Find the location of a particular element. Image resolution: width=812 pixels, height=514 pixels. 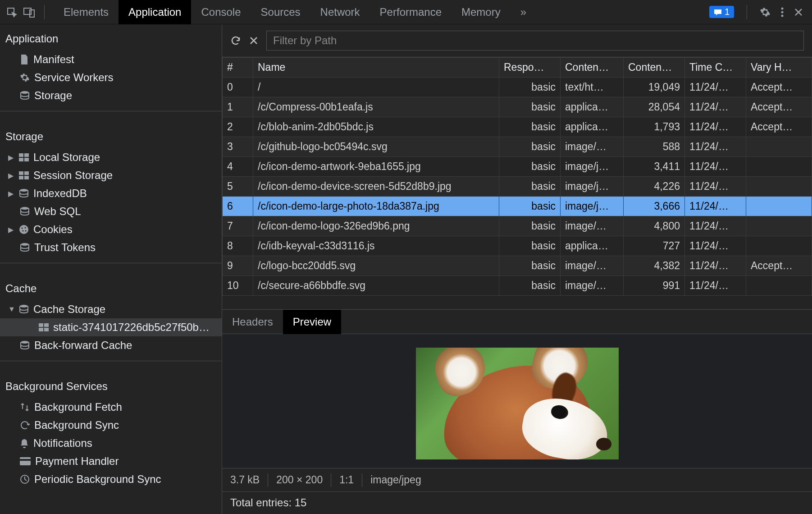

tab-application: Application is located at coordinates (155, 12).